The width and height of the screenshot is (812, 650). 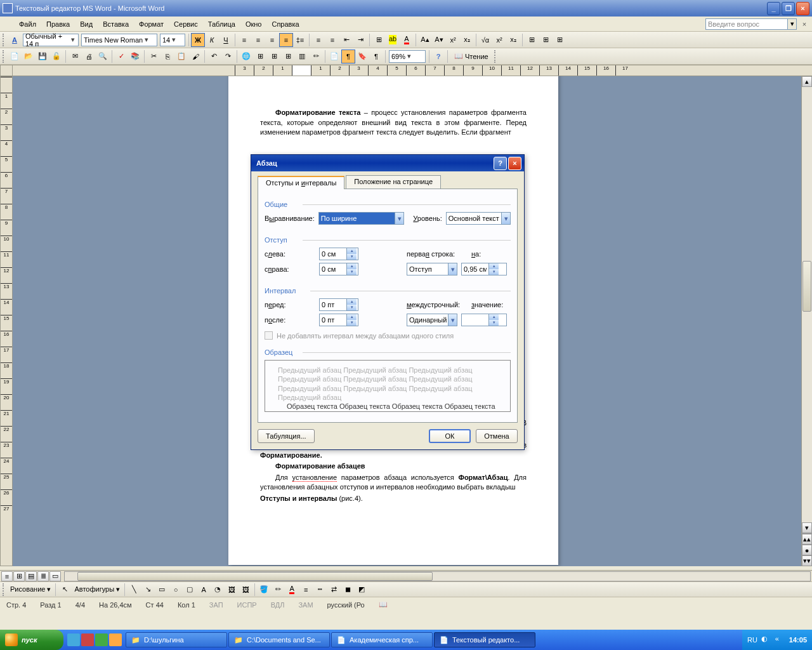 I want to click on font-color-button2: A, so click(x=292, y=590).